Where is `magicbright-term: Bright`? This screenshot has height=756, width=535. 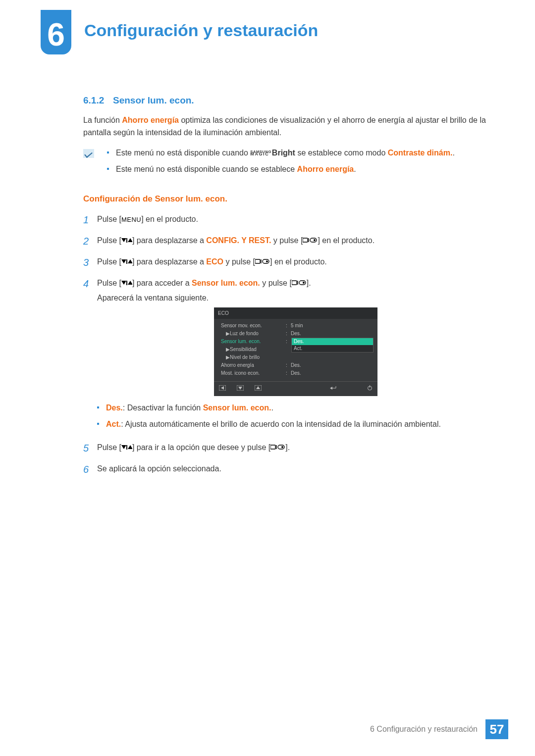 magicbright-term: Bright is located at coordinates (283, 152).